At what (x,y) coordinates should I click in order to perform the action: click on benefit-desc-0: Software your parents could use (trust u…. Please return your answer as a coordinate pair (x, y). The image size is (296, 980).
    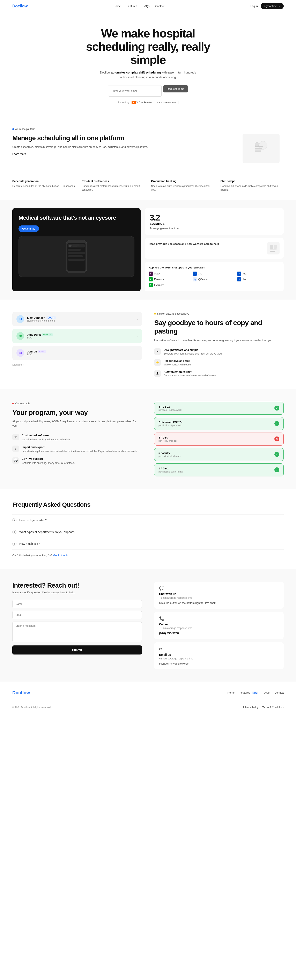
    Looking at the image, I should click on (193, 354).